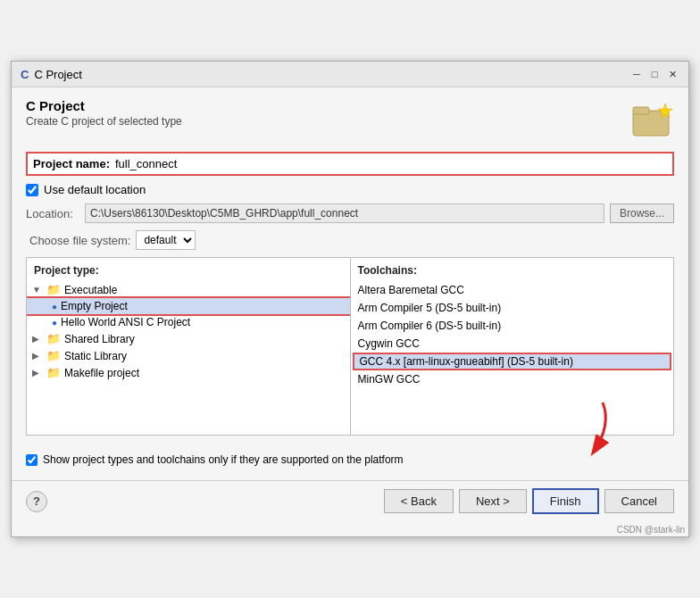 The image size is (700, 598). I want to click on static-library-label: Static Library, so click(96, 356).